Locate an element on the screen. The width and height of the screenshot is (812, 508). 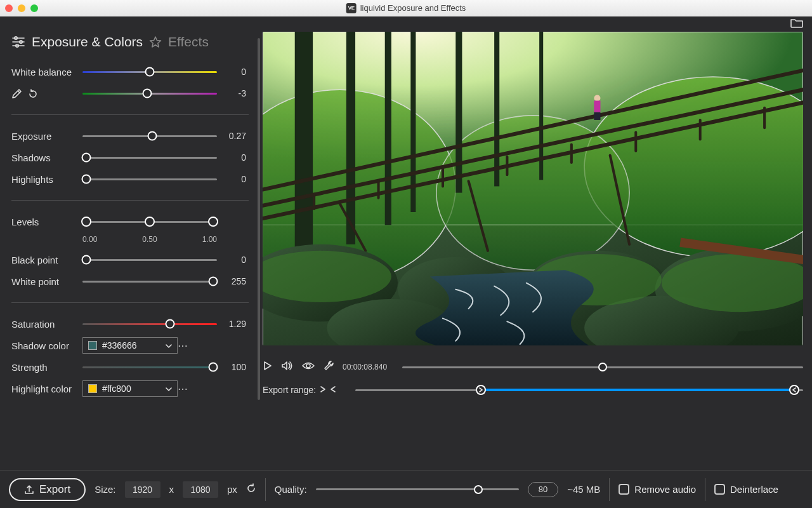
wb-tint-value: -3 is located at coordinates (233, 93).